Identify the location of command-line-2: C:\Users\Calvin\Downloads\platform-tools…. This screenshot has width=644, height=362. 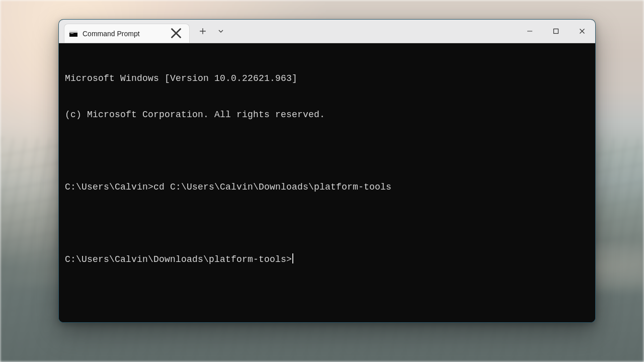
(327, 259).